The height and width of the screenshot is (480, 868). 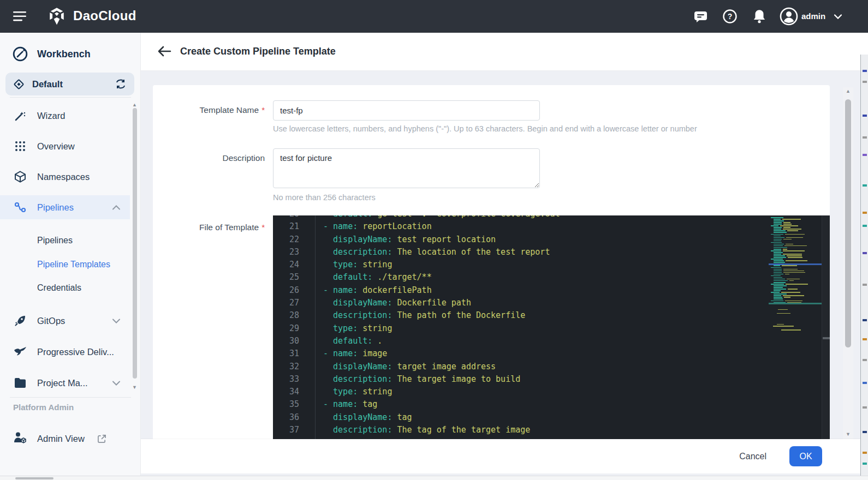 What do you see at coordinates (551, 367) in the screenshot?
I see `code-line: 32 displayName: target image address` at bounding box center [551, 367].